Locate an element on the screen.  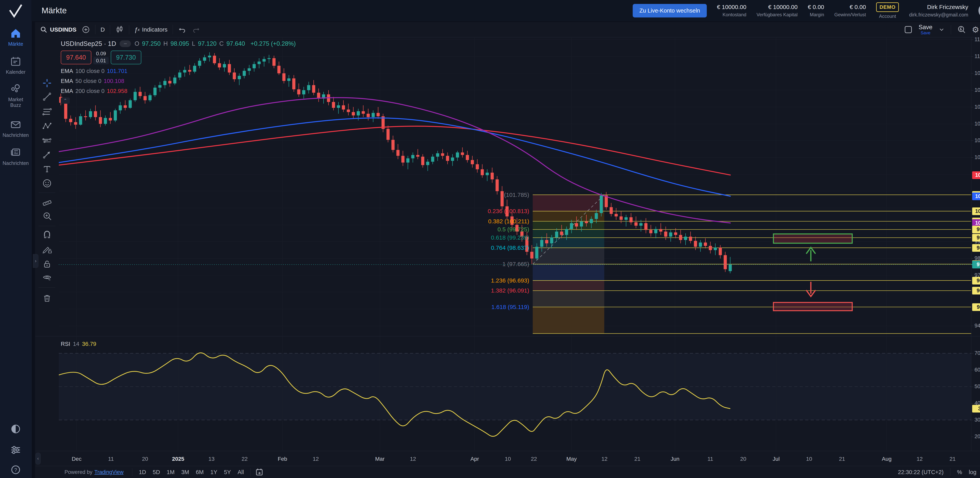
rsi-tick: 20.00 is located at coordinates (977, 437).